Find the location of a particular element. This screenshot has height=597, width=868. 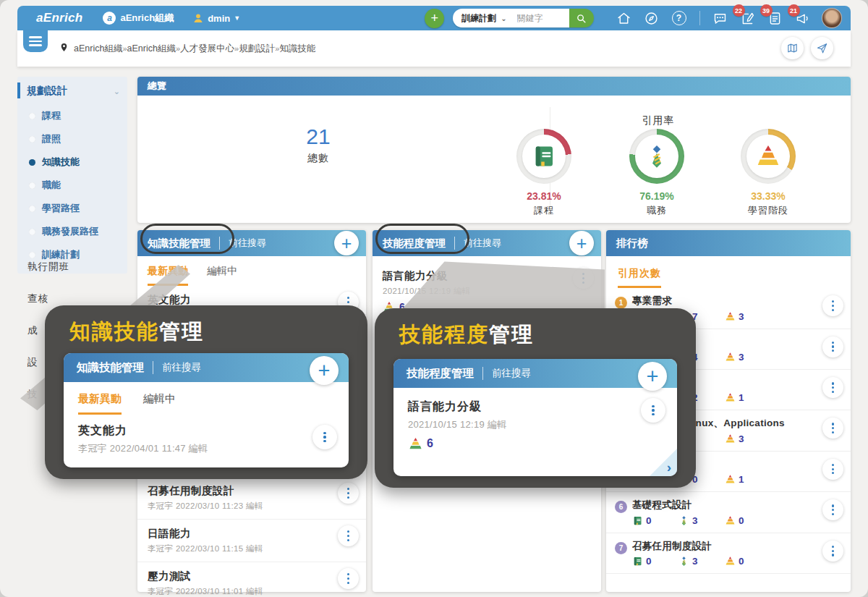

gauge-label: 職務 is located at coordinates (657, 211).